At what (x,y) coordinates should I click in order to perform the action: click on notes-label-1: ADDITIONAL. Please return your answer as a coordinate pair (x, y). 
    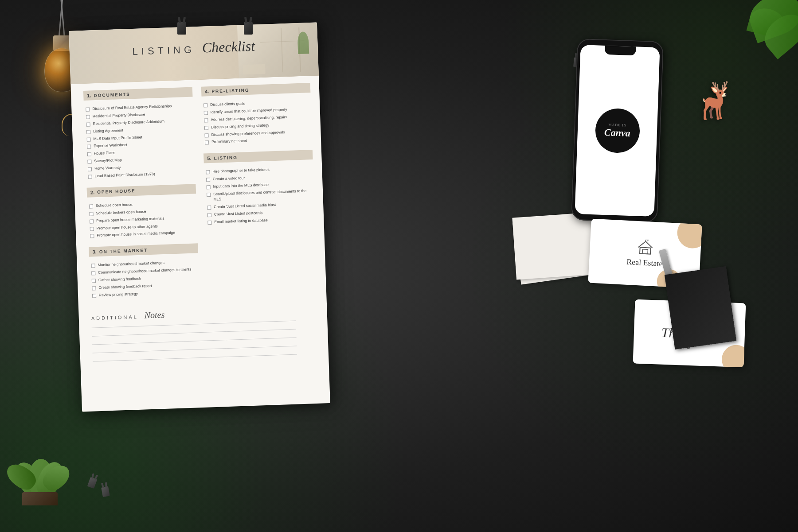
    Looking at the image, I should click on (115, 318).